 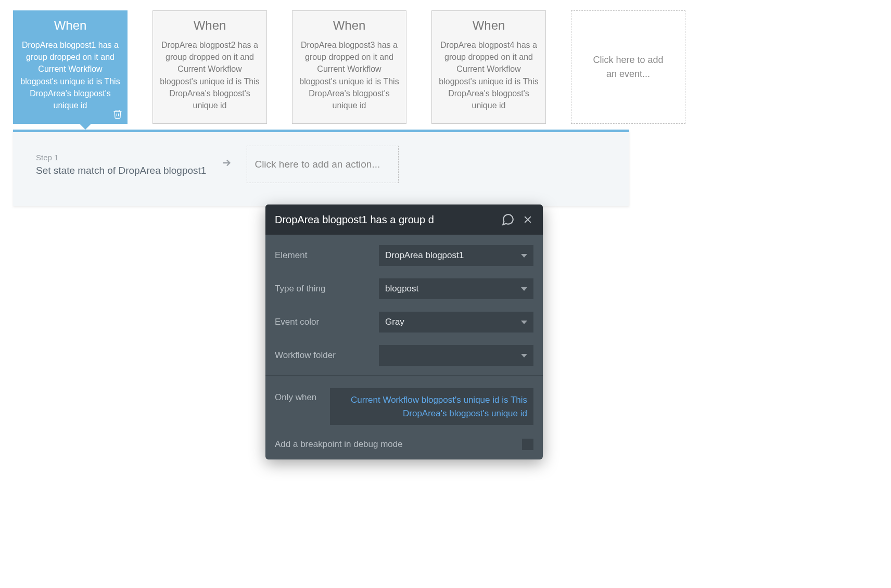 What do you see at coordinates (508, 214) in the screenshot?
I see `comment-icon` at bounding box center [508, 214].